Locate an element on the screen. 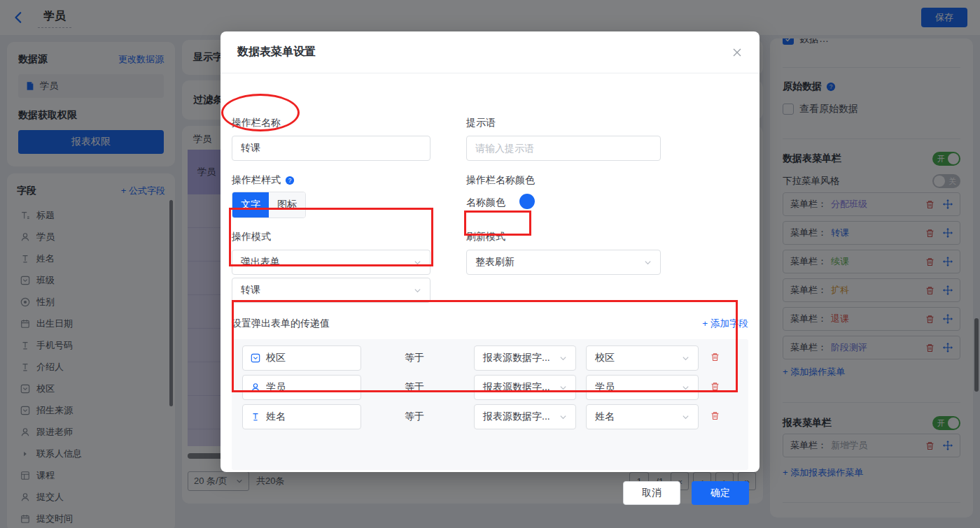 The height and width of the screenshot is (528, 980). question-icon: ? is located at coordinates (290, 180).